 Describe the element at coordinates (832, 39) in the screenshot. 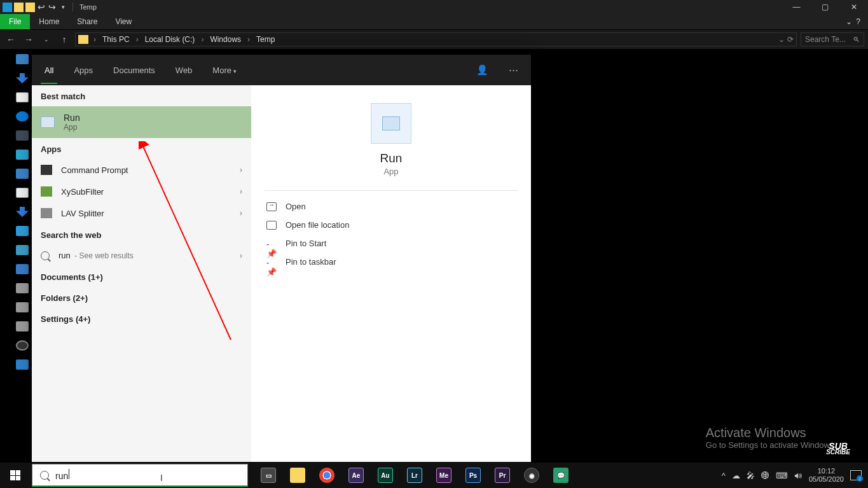

I see `explorer-search-box: Search Te... 🔍︎` at that location.